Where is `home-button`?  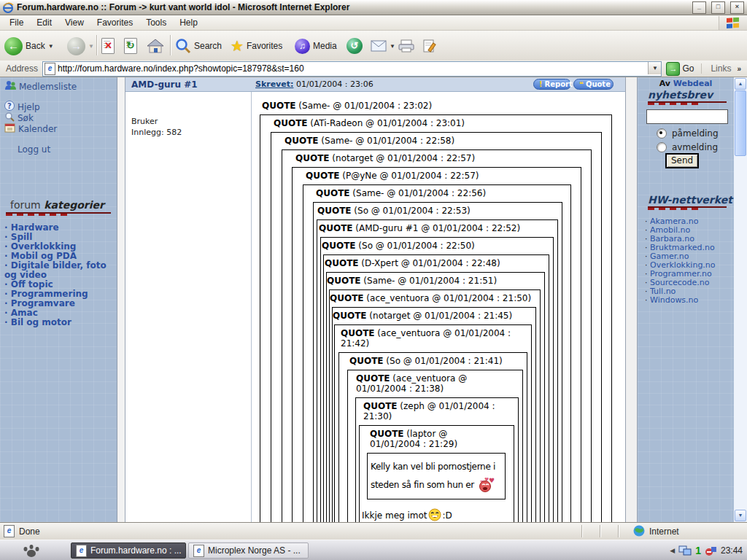 home-button is located at coordinates (155, 46).